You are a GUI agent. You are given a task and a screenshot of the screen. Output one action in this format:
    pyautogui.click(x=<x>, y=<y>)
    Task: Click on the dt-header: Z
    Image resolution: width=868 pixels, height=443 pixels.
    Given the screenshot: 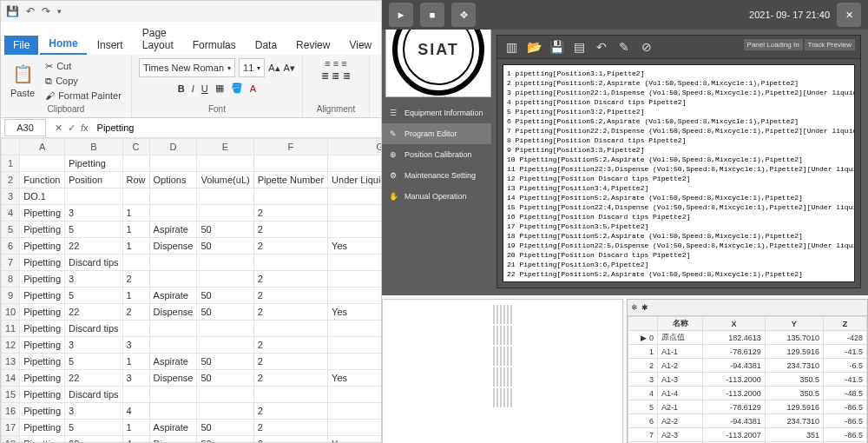 What is the action you would take?
    pyautogui.click(x=845, y=324)
    